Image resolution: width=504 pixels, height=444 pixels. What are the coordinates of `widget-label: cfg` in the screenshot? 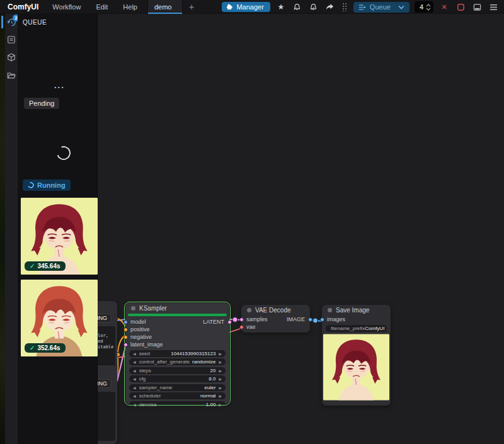 It's located at (142, 379).